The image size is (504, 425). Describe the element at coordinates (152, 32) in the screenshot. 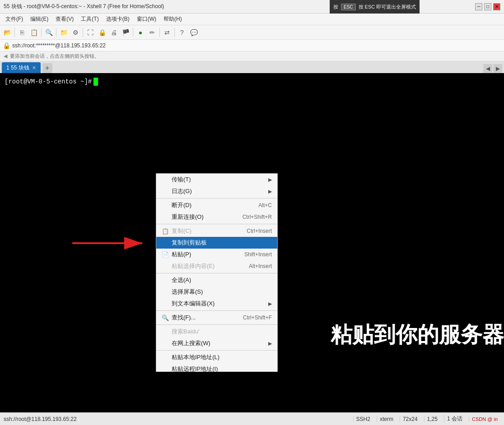

I see `toolbar-pencil: ✏` at that location.